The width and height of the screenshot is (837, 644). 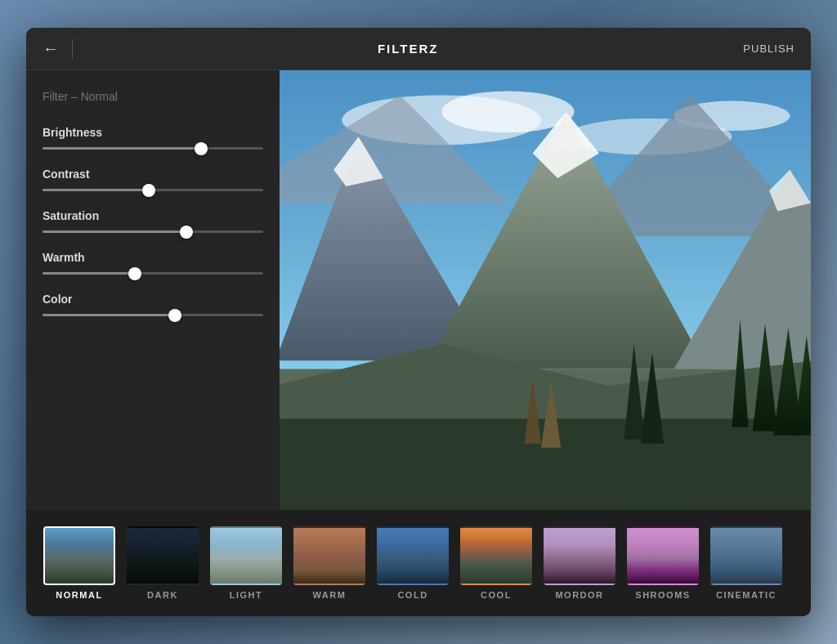 What do you see at coordinates (96, 190) in the screenshot?
I see `slider-fill-contrast` at bounding box center [96, 190].